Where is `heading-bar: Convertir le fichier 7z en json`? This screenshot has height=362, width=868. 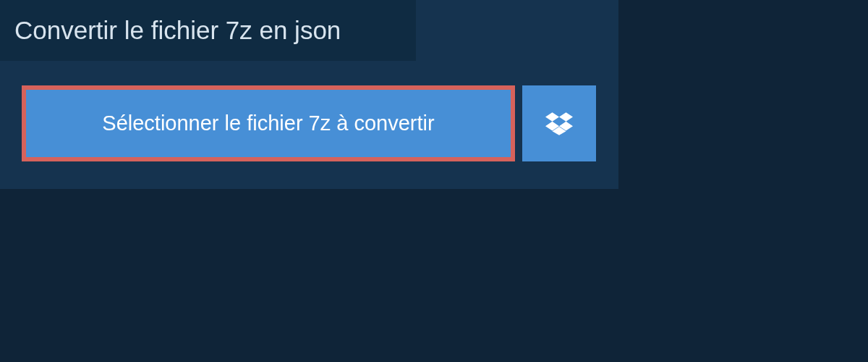 heading-bar: Convertir le fichier 7z en json is located at coordinates (208, 30).